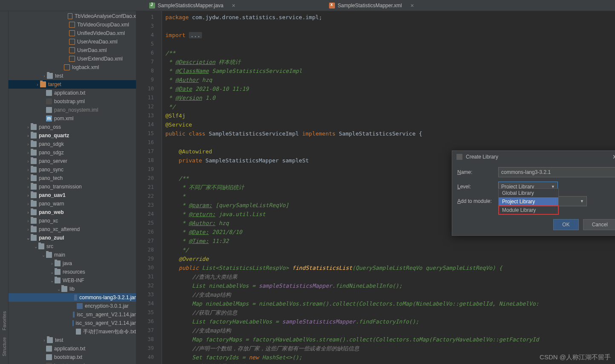 The image size is (615, 364). What do you see at coordinates (149, 98) in the screenshot?
I see `gutter-line: 11` at bounding box center [149, 98].